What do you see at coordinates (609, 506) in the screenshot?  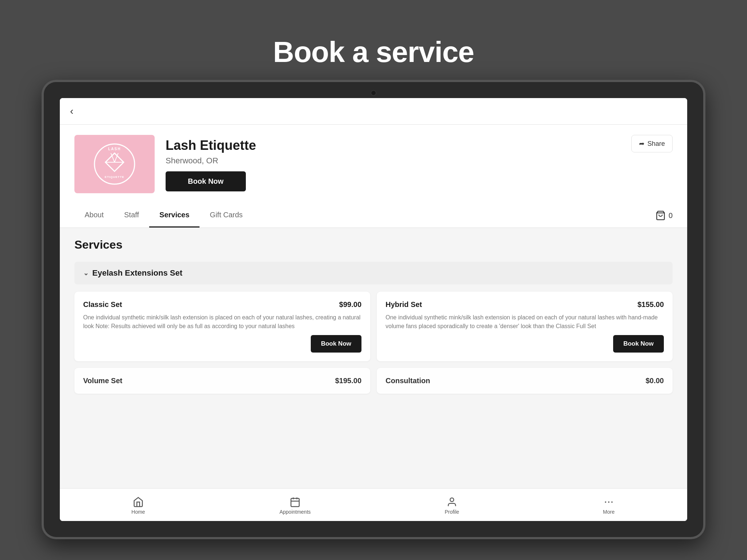 I see `bottom-nav-more: More` at bounding box center [609, 506].